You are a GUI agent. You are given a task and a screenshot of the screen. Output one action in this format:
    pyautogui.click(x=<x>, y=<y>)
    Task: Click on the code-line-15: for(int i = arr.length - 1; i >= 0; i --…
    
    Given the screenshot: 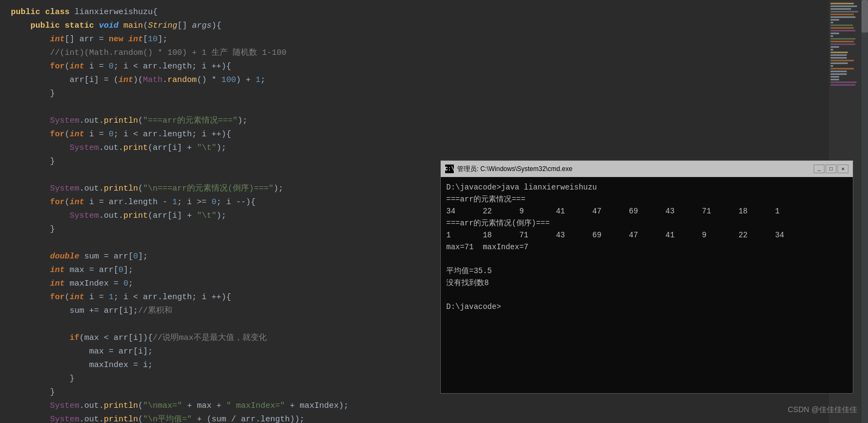 What is the action you would take?
    pyautogui.click(x=217, y=202)
    